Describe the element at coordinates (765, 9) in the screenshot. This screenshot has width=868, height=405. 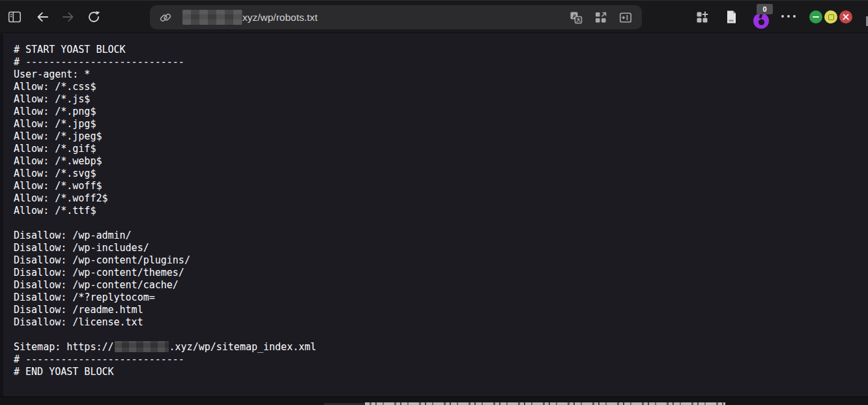
I see `extension-badge: 0` at that location.